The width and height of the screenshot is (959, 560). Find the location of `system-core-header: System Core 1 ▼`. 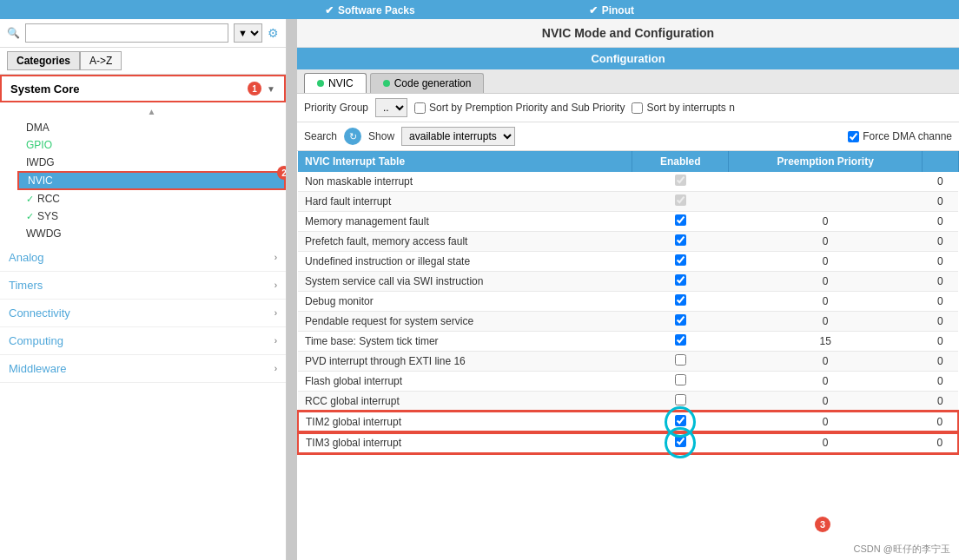

system-core-header: System Core 1 ▼ is located at coordinates (142, 89).